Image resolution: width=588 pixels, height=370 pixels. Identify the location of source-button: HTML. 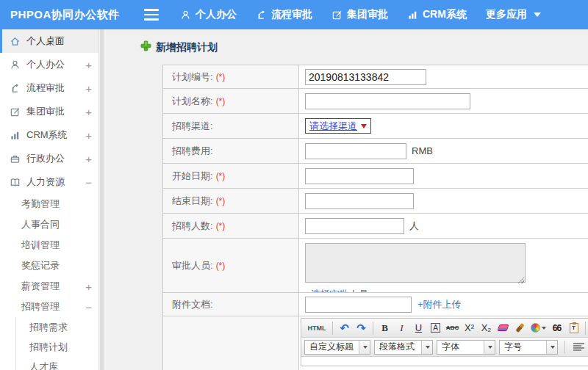
(317, 328).